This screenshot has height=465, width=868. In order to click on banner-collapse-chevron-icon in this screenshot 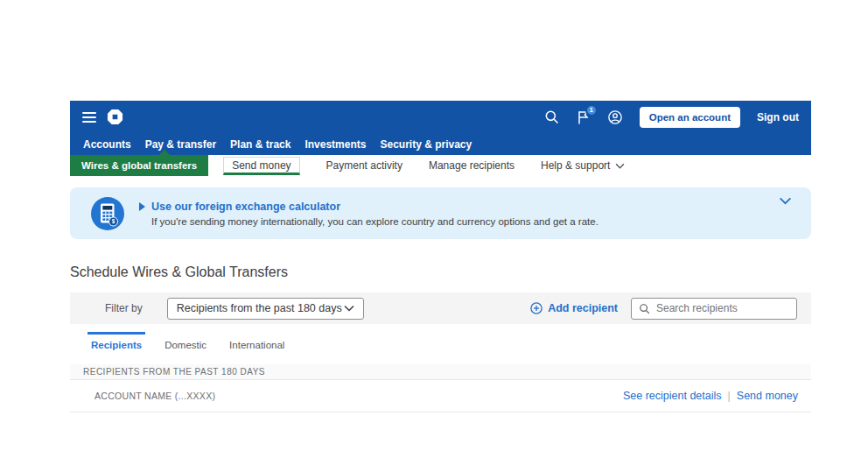, I will do `click(786, 201)`.